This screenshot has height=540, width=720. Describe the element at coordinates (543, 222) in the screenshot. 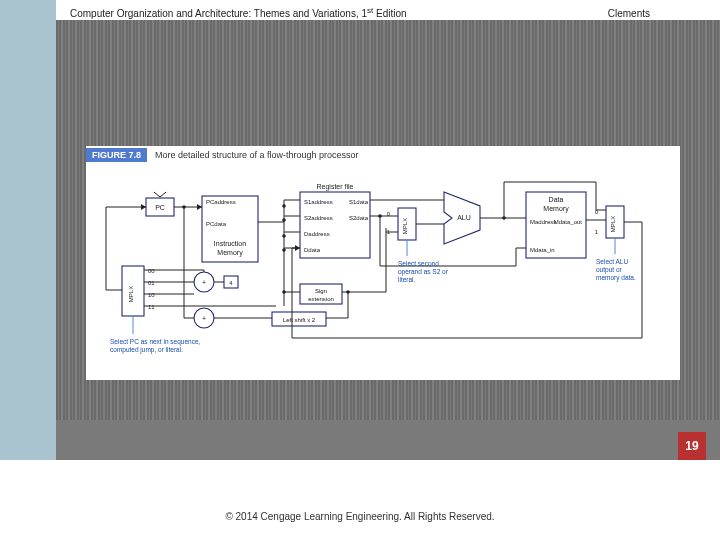

I see `maddr-port: Maddress` at that location.